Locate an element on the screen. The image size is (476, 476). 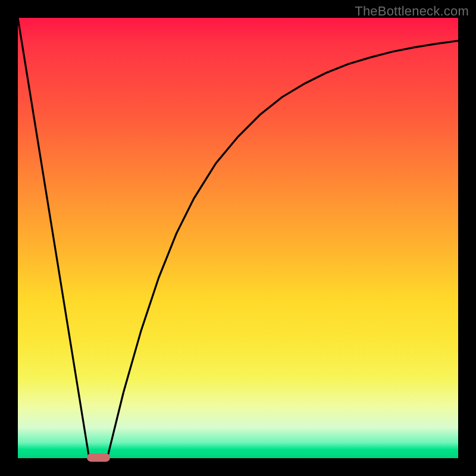
watermark-text: TheBottleneck.com is located at coordinates (412, 11).